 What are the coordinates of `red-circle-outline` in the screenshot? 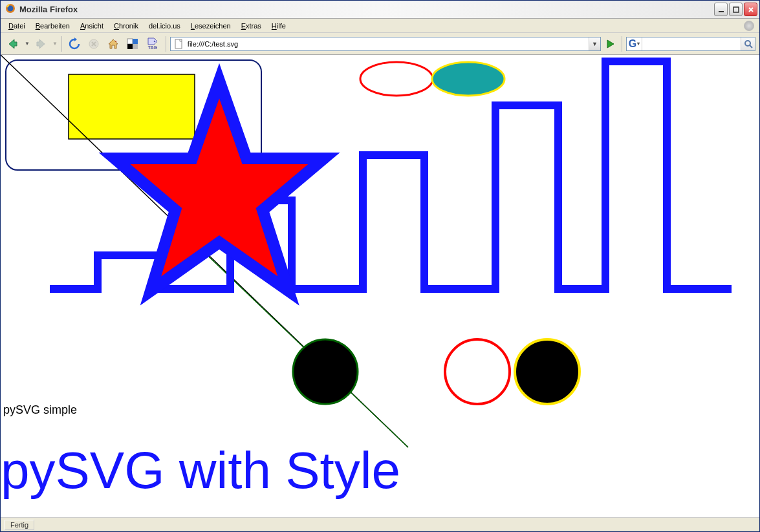 It's located at (477, 372).